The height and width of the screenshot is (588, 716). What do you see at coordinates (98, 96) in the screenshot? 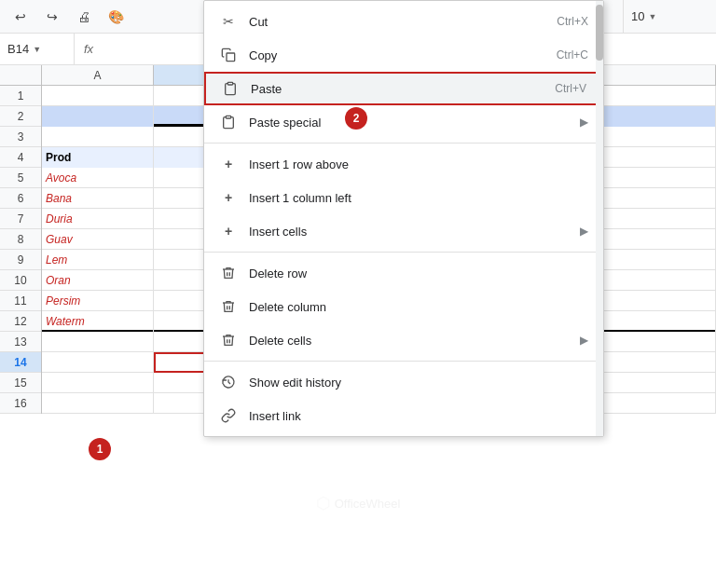
I see `cell-a1` at bounding box center [98, 96].